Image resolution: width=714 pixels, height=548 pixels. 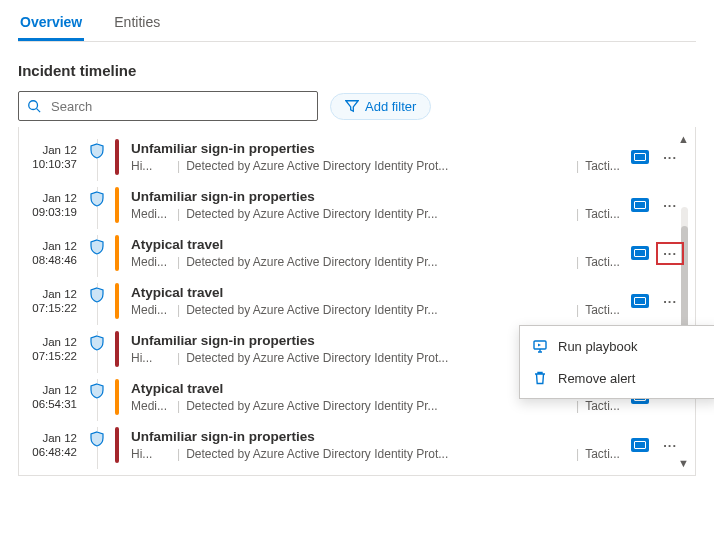 What do you see at coordinates (48, 404) in the screenshot?
I see `timestamp-time: 06:54:31` at bounding box center [48, 404].